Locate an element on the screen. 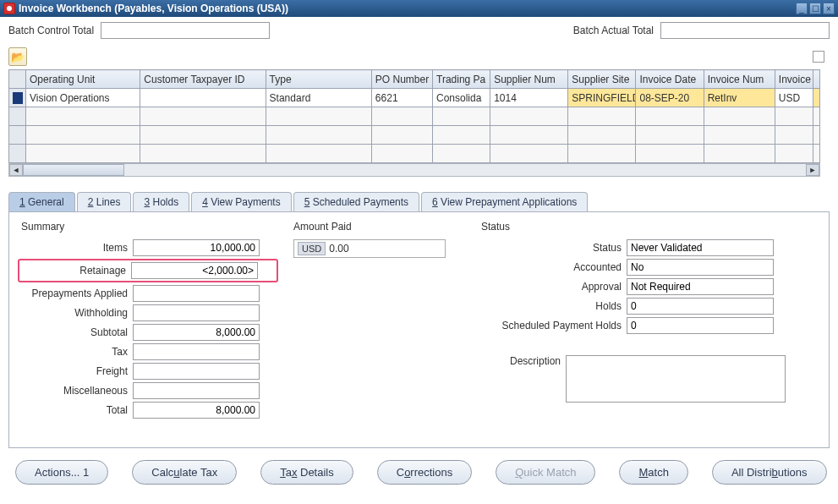 The width and height of the screenshot is (838, 504). accounted-label: Accounted is located at coordinates (554, 267).